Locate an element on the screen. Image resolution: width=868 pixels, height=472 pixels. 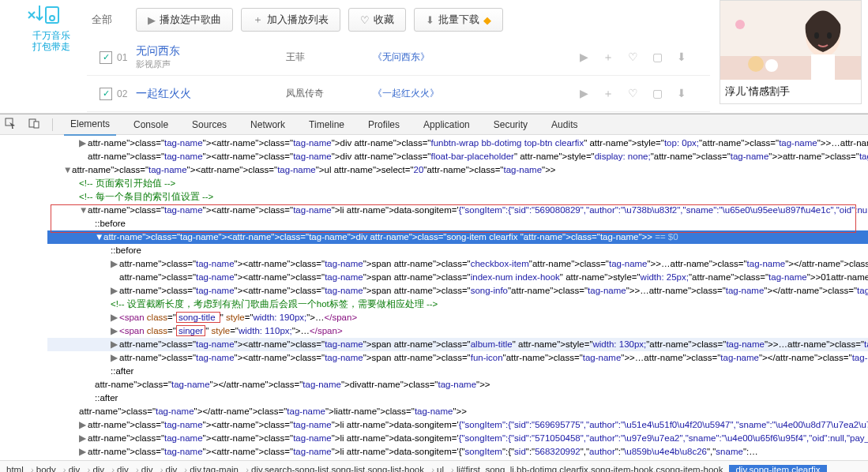
inspect-icon is located at coordinates (11, 125).